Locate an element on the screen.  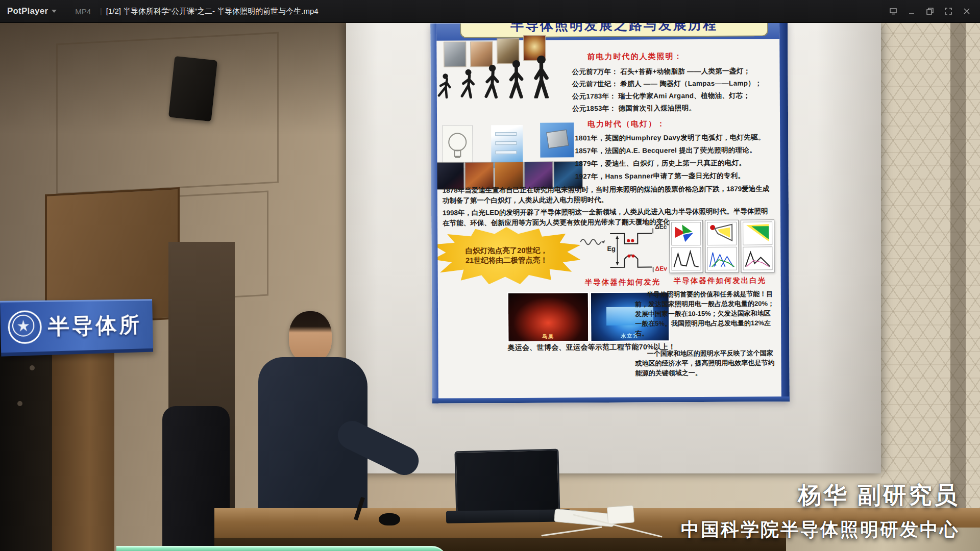
glass-table is located at coordinates (282, 548).